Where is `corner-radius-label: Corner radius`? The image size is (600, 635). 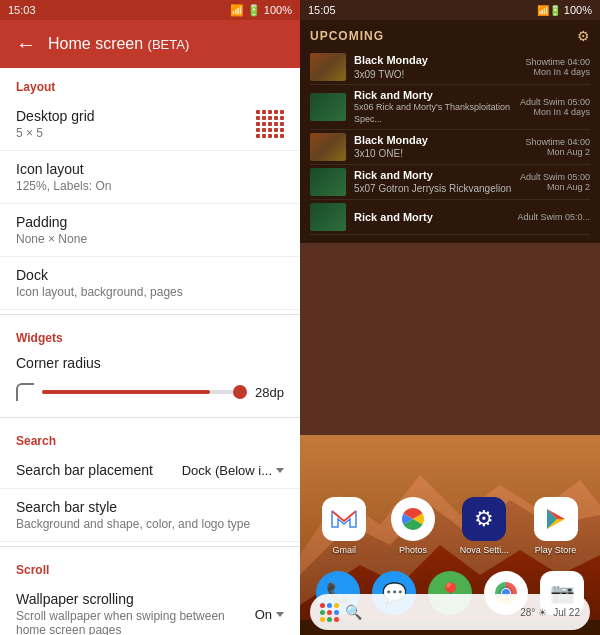
corner-radius-label: Corner radius is located at coordinates (150, 363).